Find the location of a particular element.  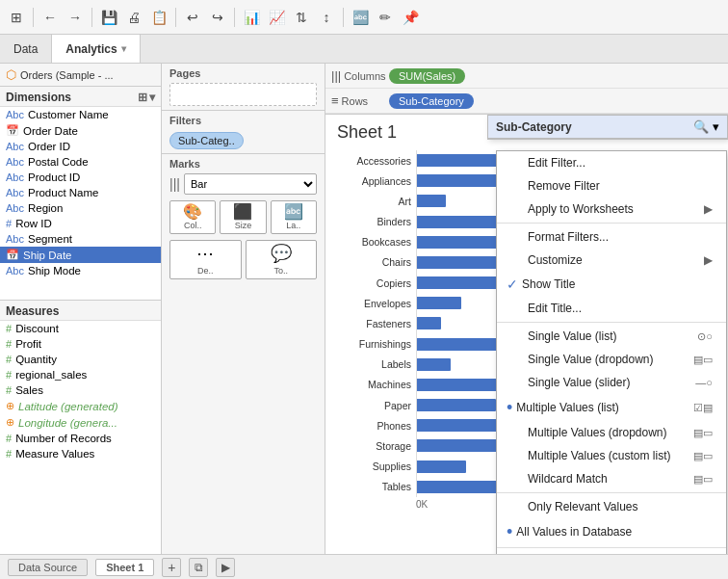

field-product-id: Abc Product ID is located at coordinates (81, 177).